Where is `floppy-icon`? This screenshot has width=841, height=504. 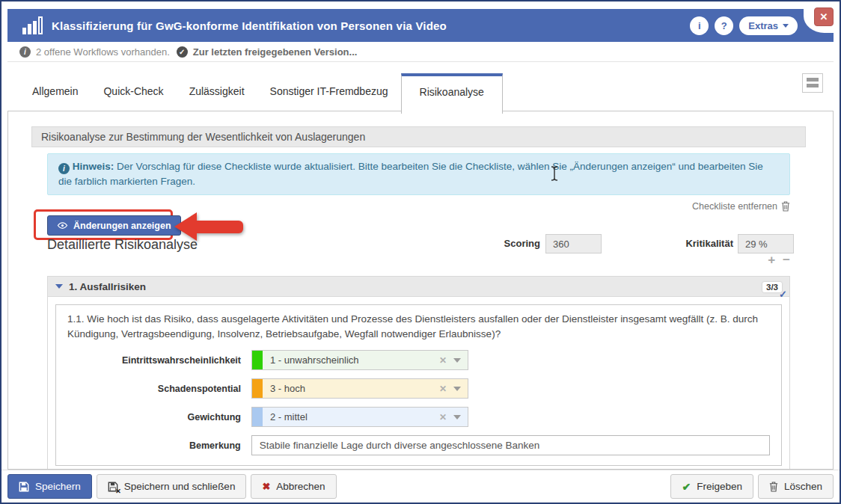
floppy-icon is located at coordinates (24, 487).